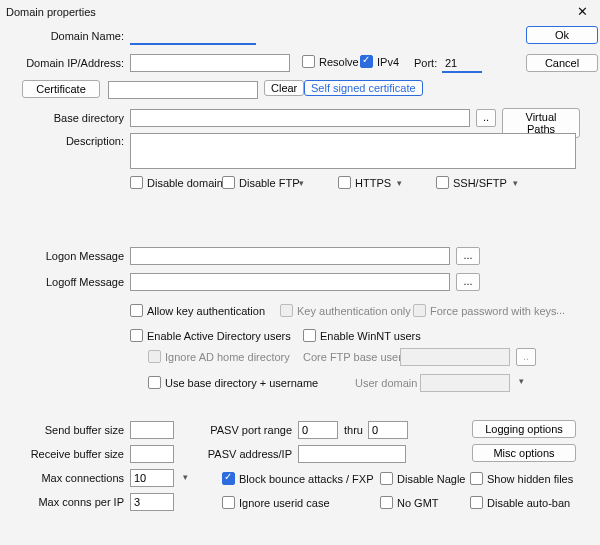 This screenshot has width=600, height=545. Describe the element at coordinates (400, 183) in the screenshot. I see `https-expand-icon: ▾` at that location.